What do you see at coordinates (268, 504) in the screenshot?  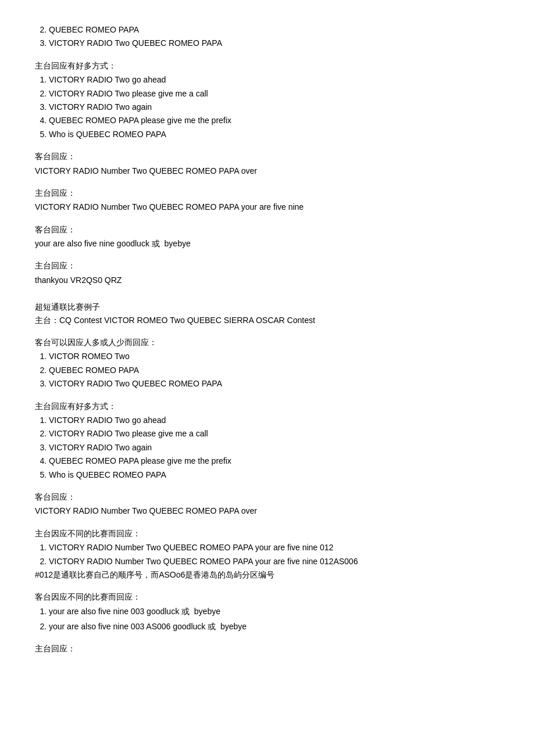 I see `client-response-section-3: 客台回应： VICTORY RADIO Number Two QUEBEC RO…` at bounding box center [268, 504].